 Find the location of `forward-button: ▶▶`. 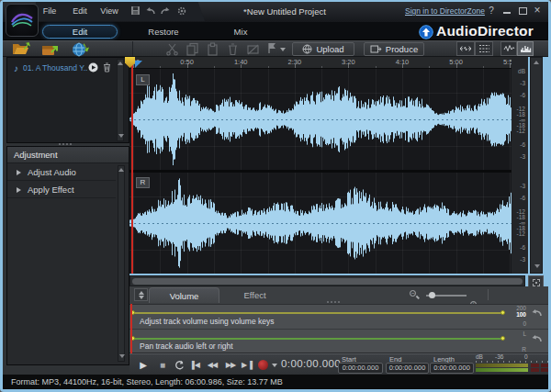

forward-button: ▶▶ is located at coordinates (231, 365).